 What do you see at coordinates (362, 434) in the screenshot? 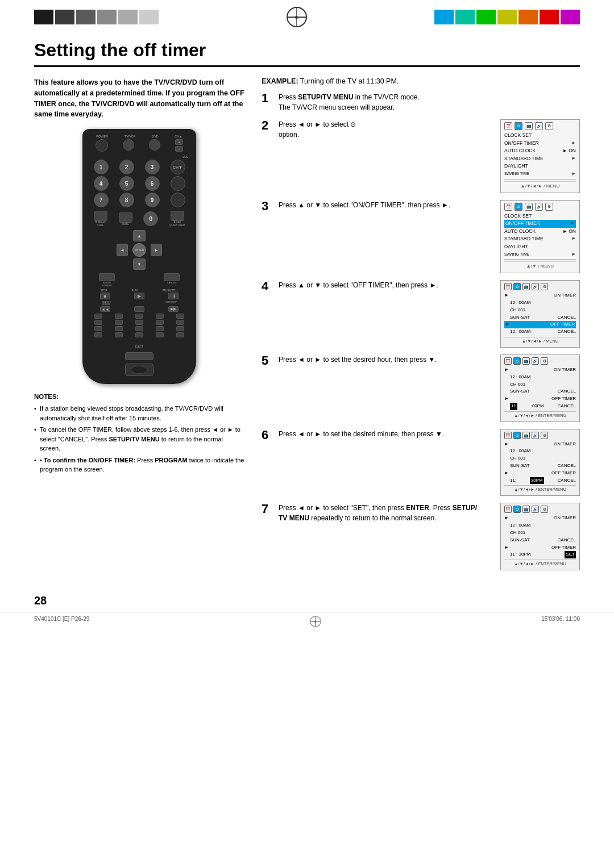
I see `step-6-text: Press ◄ or ► to set the desired minute, …` at bounding box center [362, 434].